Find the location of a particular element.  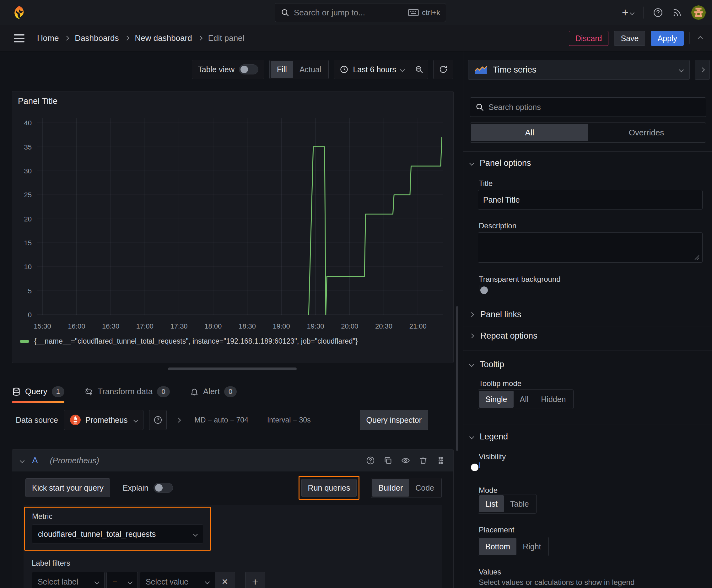

select-value-dropdown: Select value is located at coordinates (177, 580).